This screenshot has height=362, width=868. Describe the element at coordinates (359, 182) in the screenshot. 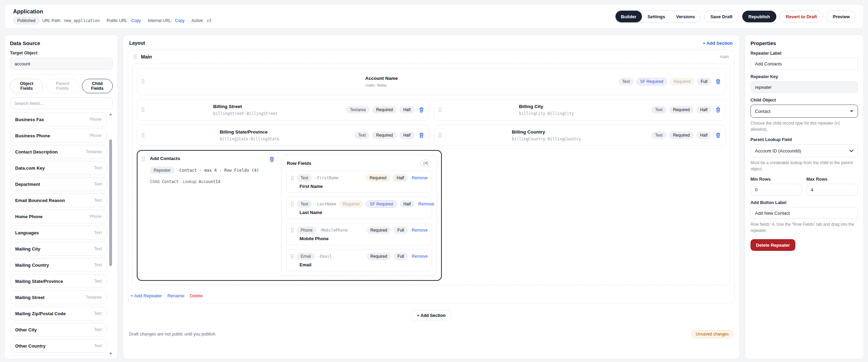

I see `row-field-first-name: Text ·FirstName Required Half Remove Fir…` at that location.